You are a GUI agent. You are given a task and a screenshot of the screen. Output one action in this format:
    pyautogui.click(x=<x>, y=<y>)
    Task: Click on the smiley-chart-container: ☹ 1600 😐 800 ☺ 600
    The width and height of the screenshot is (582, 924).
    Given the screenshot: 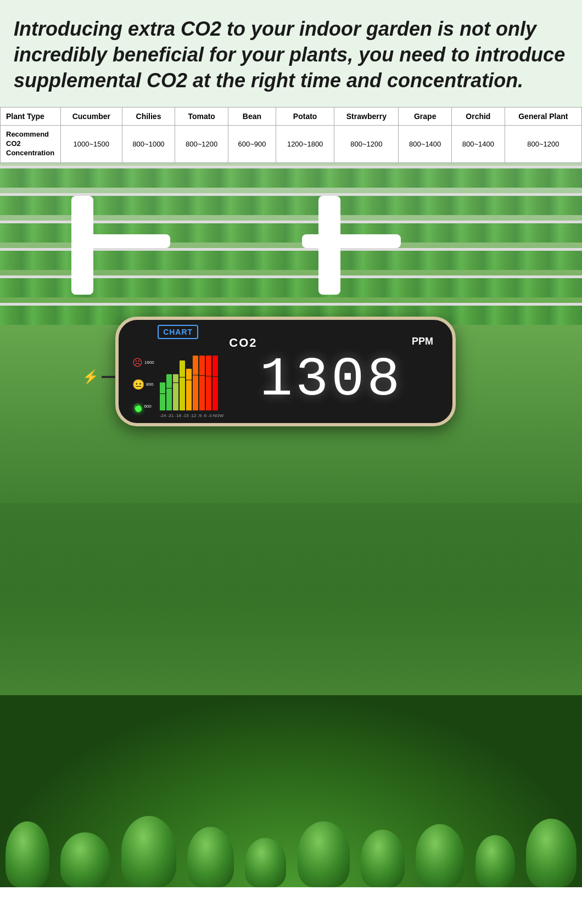 What is the action you would take?
    pyautogui.click(x=178, y=381)
    